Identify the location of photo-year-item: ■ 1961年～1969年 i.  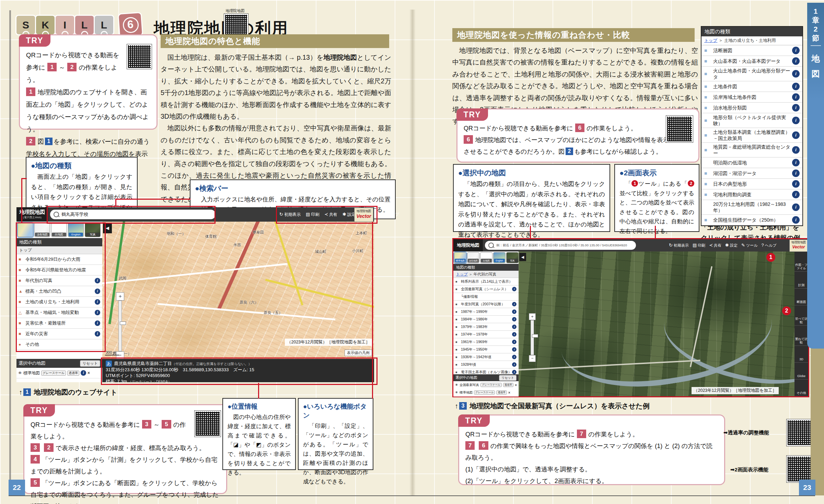
(486, 342).